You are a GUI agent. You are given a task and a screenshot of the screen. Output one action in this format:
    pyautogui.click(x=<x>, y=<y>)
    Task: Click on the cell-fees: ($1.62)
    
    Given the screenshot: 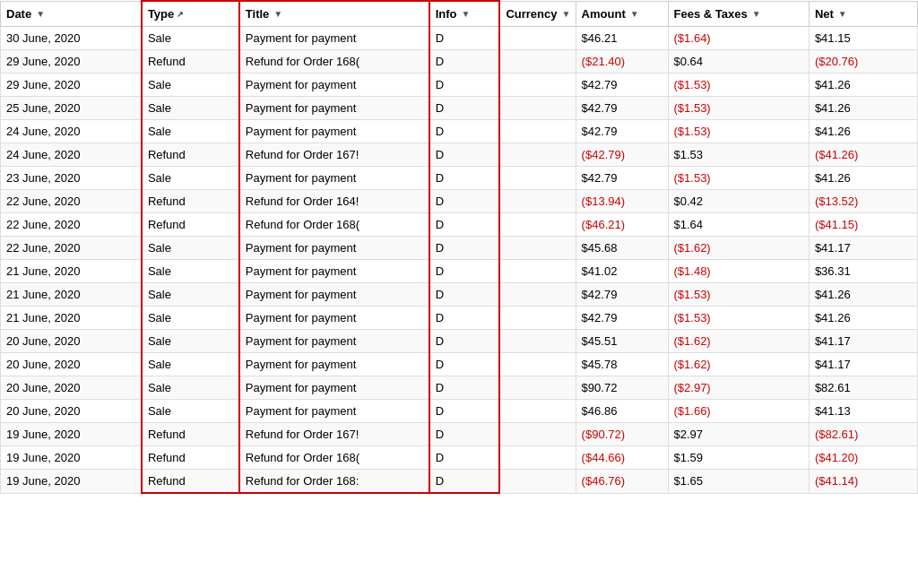 What is the action you would take?
    pyautogui.click(x=739, y=365)
    